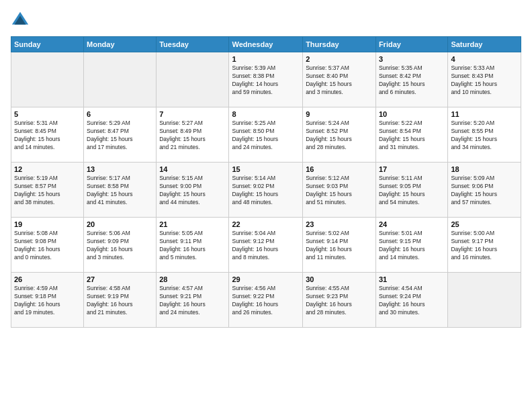  What do you see at coordinates (120, 191) in the screenshot?
I see `day-info: Sunrise: 5:17 AM Sunset: 8:58 PM Dayligh…` at bounding box center [120, 191].